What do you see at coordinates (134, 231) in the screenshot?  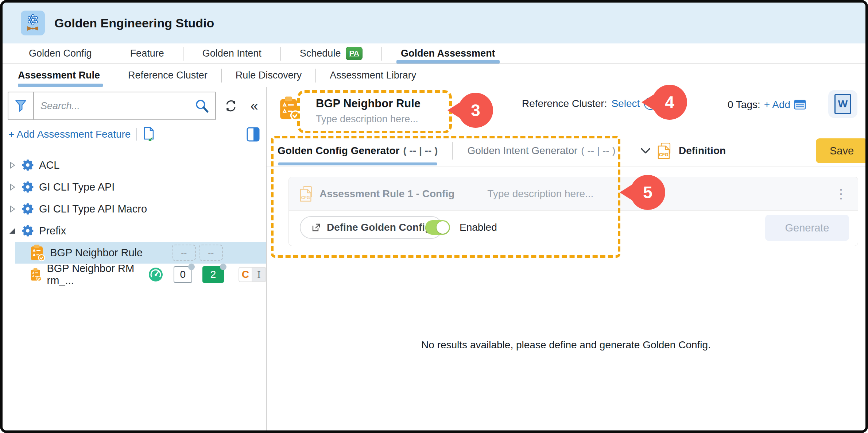 I see `tree-item-prefix: Prefix` at bounding box center [134, 231].